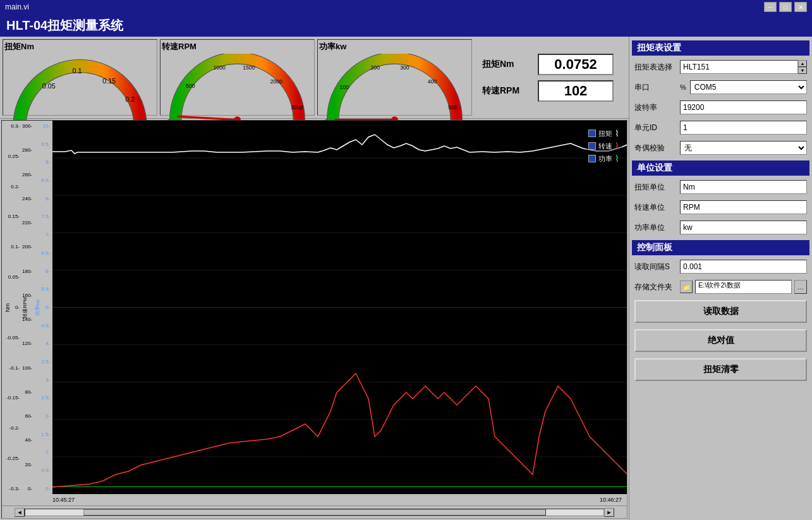 Image resolution: width=812 pixels, height=520 pixels. I want to click on scrollbar-track, so click(315, 512).